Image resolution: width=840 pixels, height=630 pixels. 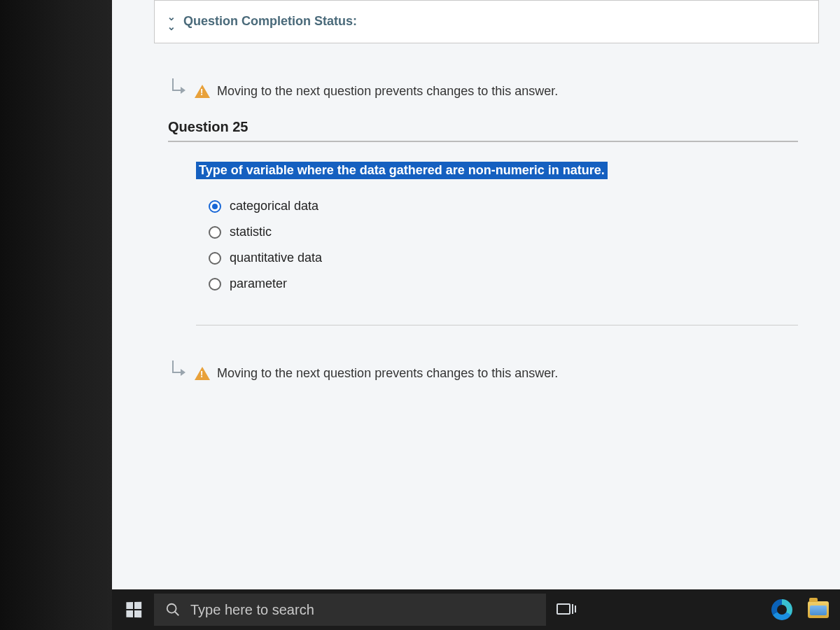 I want to click on search-placeholder: Type here to search, so click(x=252, y=610).